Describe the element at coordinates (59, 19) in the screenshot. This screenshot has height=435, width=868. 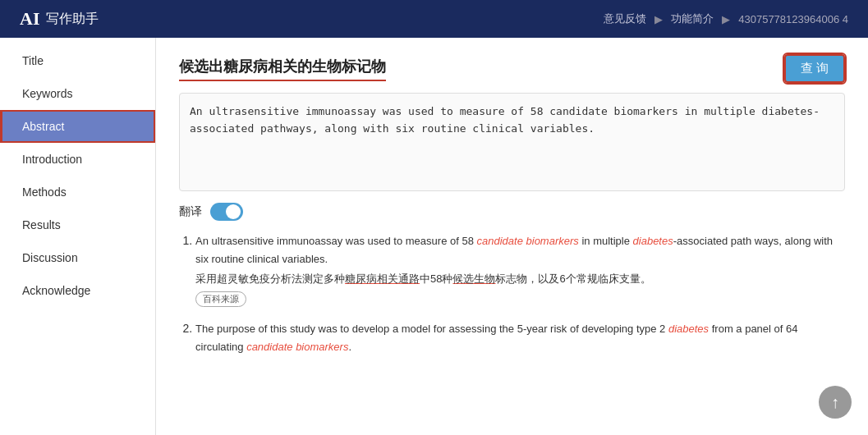
I see `logo: AI 写作助手` at that location.